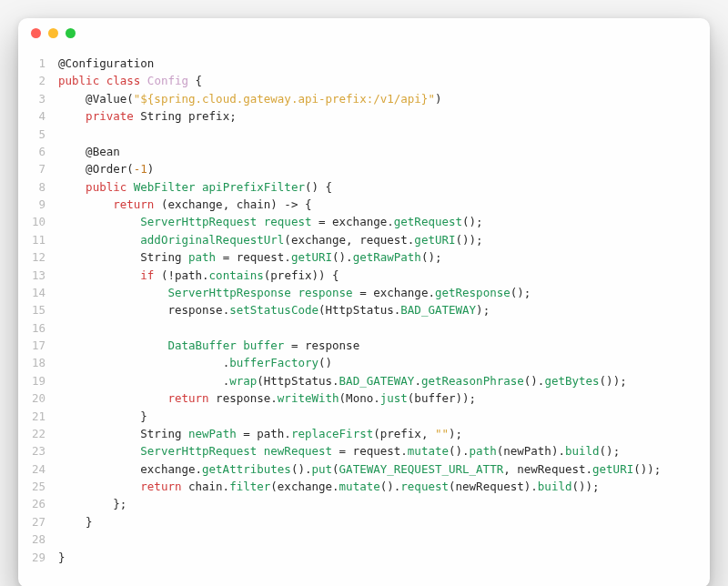 Image resolution: width=728 pixels, height=586 pixels. Describe the element at coordinates (38, 433) in the screenshot. I see `line-number: 22` at that location.